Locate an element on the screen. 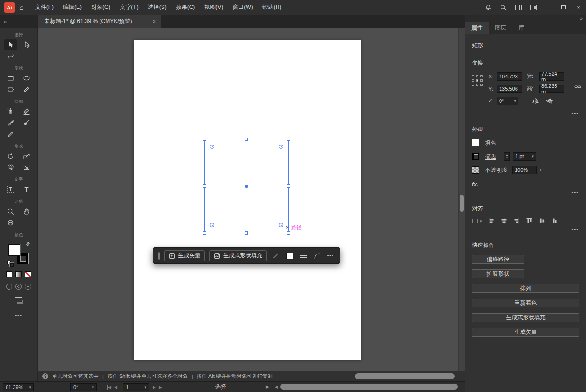 Image resolution: width=586 pixels, height=392 pixels. collapse-panel-icon: » is located at coordinates (581, 18).